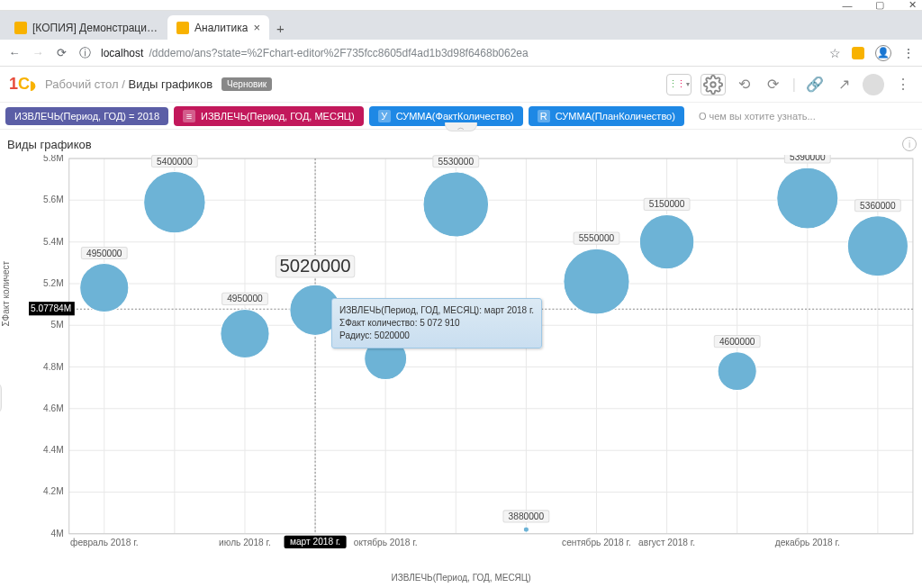  Describe the element at coordinates (54, 283) in the screenshot. I see `svg-text: 5.2M` at that location.